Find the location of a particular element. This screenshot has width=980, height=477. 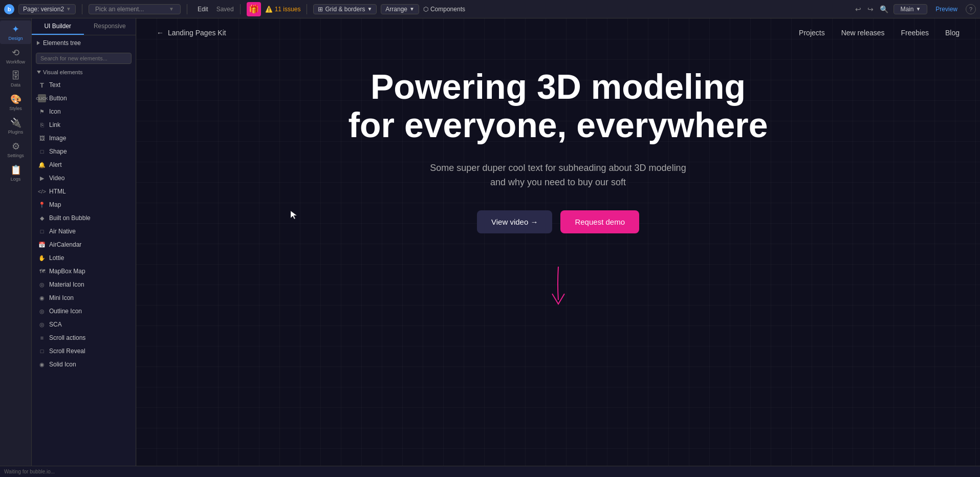

styles-icon: 🎨 is located at coordinates (16, 99).